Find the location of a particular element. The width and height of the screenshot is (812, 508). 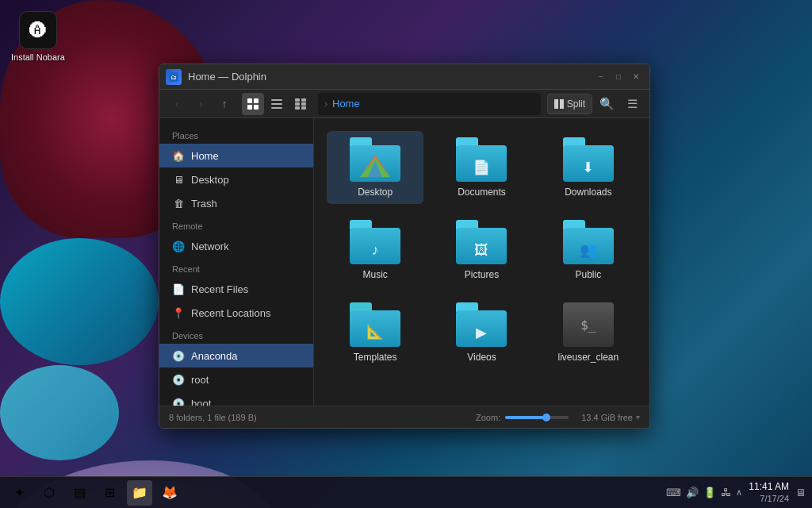

folder-icon-pictures: 🖼 is located at coordinates (481, 242).